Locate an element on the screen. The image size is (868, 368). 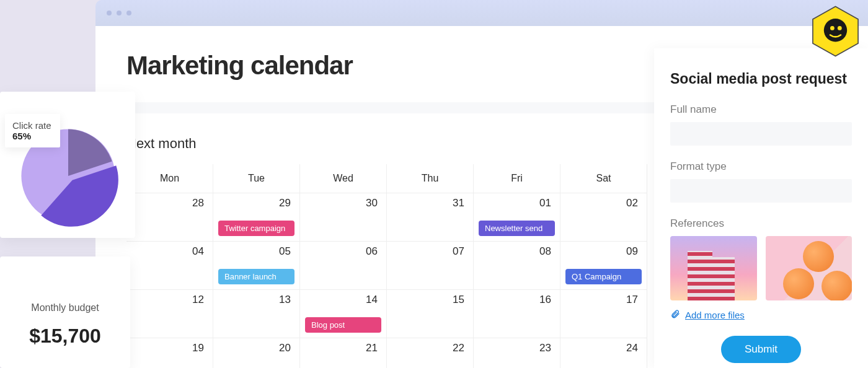
calendar-cell: 14Blog post is located at coordinates (343, 313).